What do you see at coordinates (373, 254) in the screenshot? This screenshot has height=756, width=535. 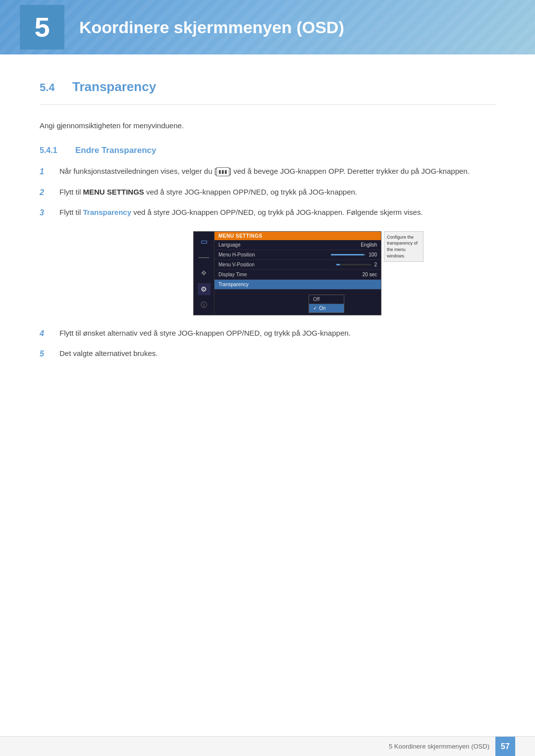 I see `osd-value-hpos: 100` at bounding box center [373, 254].